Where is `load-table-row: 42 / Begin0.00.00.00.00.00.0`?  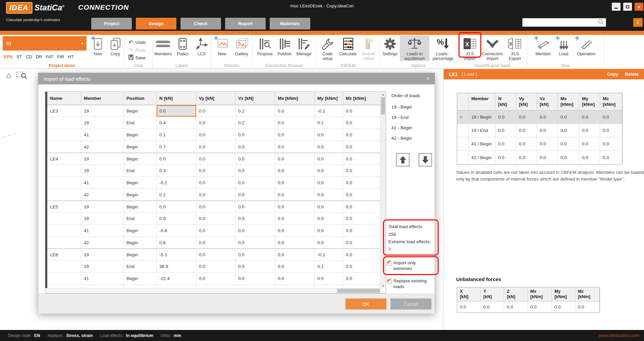
load-table-row: 42 / Begin0.00.00.00.00.00.0 is located at coordinates (540, 157).